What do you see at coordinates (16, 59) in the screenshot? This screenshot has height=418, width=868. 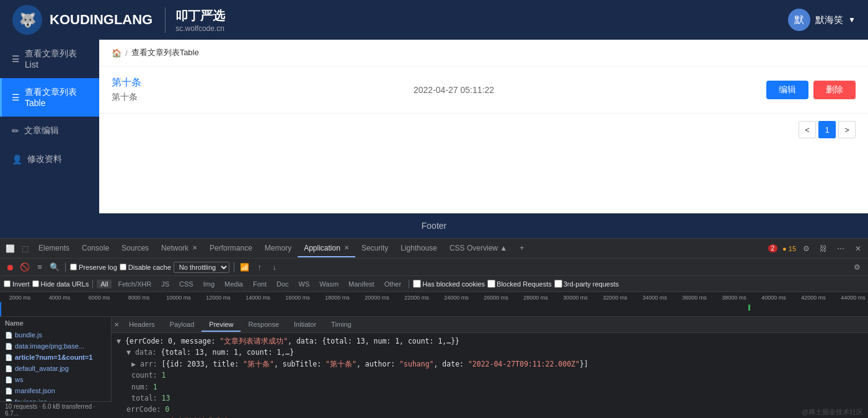 I see `list-icon: ☰` at bounding box center [16, 59].